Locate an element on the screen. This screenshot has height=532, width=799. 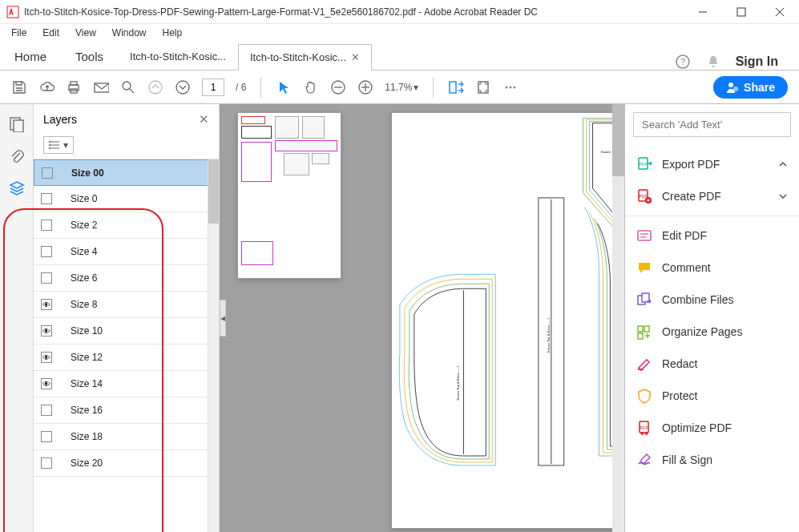
menu-window: Window is located at coordinates (130, 33).